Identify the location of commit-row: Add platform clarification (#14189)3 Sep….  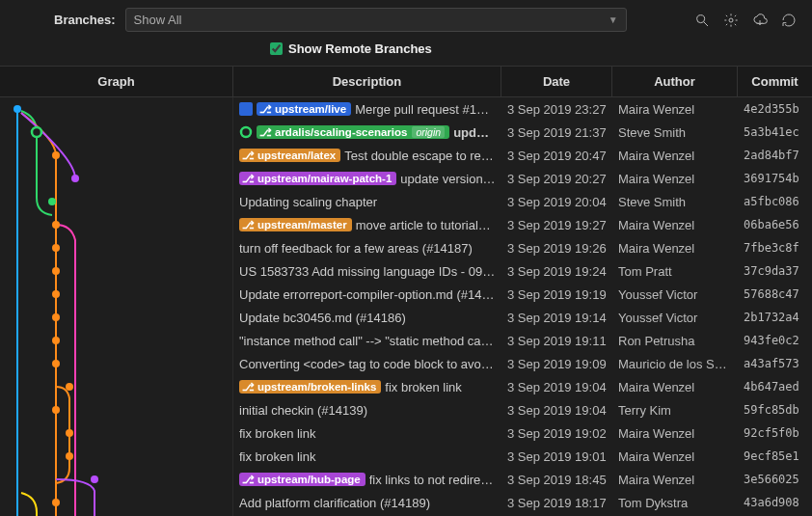
(523, 502).